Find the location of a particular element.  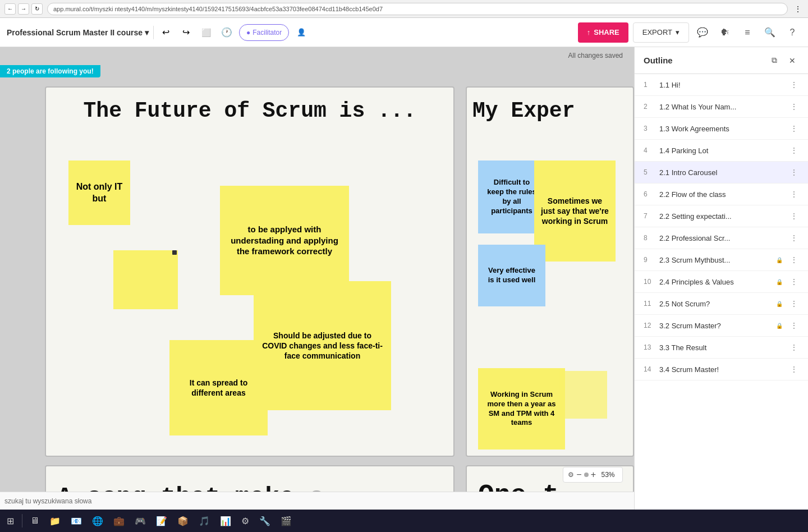

outline-item-more-9: ⋮ is located at coordinates (794, 260).